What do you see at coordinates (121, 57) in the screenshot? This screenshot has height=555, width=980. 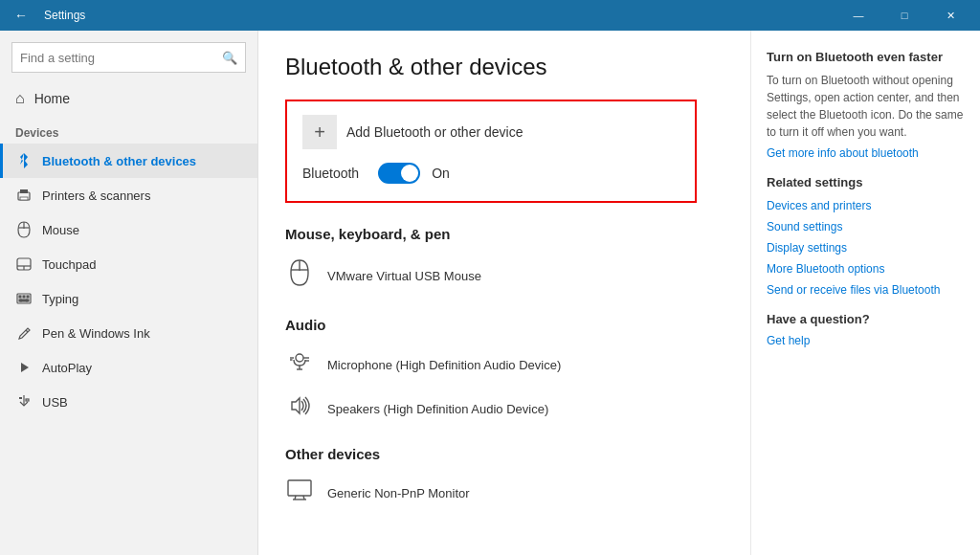 I see `search-input` at bounding box center [121, 57].